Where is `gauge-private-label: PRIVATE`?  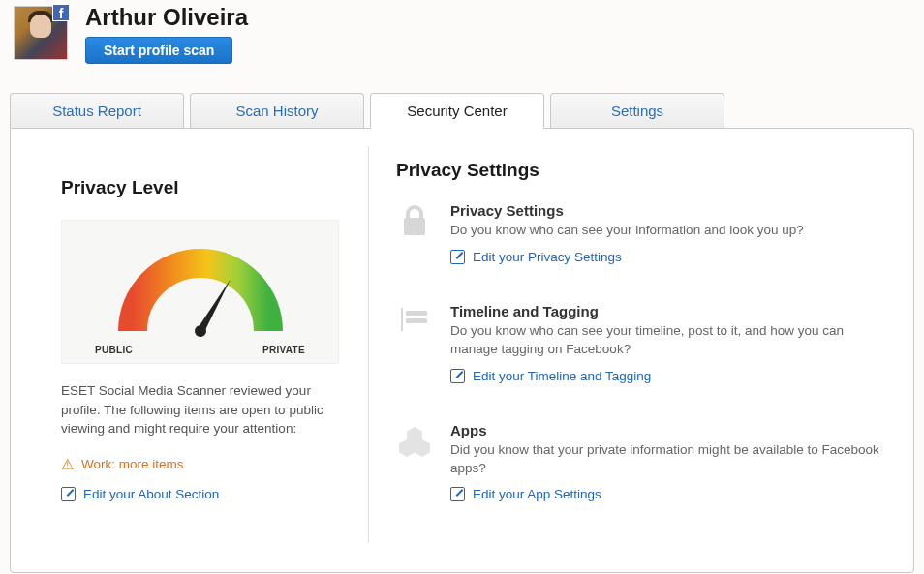
gauge-private-label: PRIVATE is located at coordinates (284, 350).